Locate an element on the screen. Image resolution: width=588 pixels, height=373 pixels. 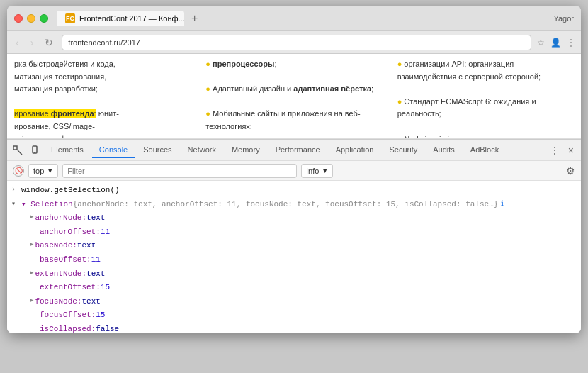
log-level-selector: Info ▼ is located at coordinates (317, 171).